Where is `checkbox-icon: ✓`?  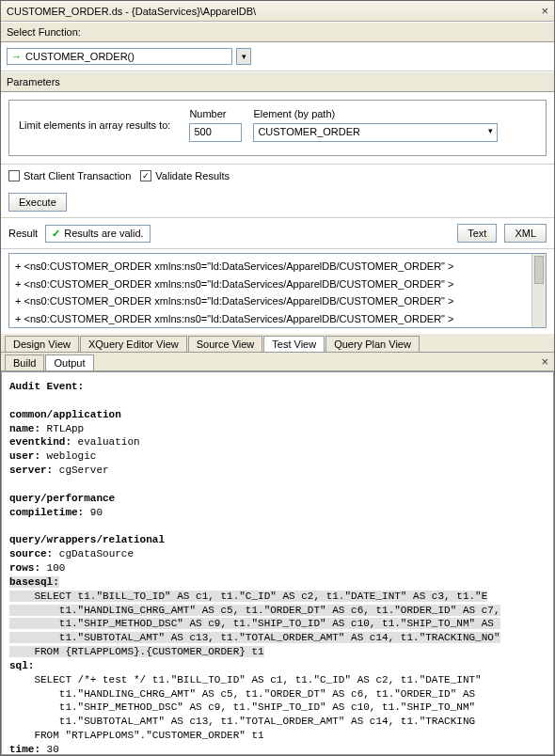 checkbox-icon: ✓ is located at coordinates (146, 176).